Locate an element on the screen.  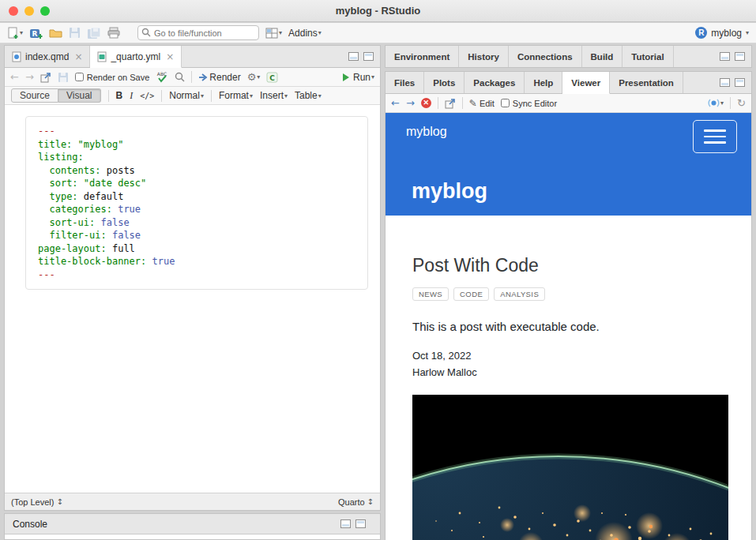
open-file-button is located at coordinates (55, 33).